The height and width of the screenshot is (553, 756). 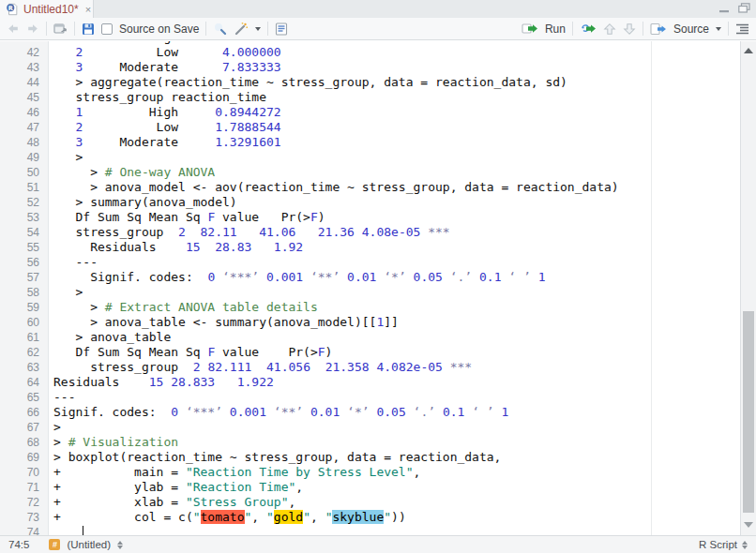 I want to click on color-swatch-skyblue: skyblue, so click(x=358, y=517).